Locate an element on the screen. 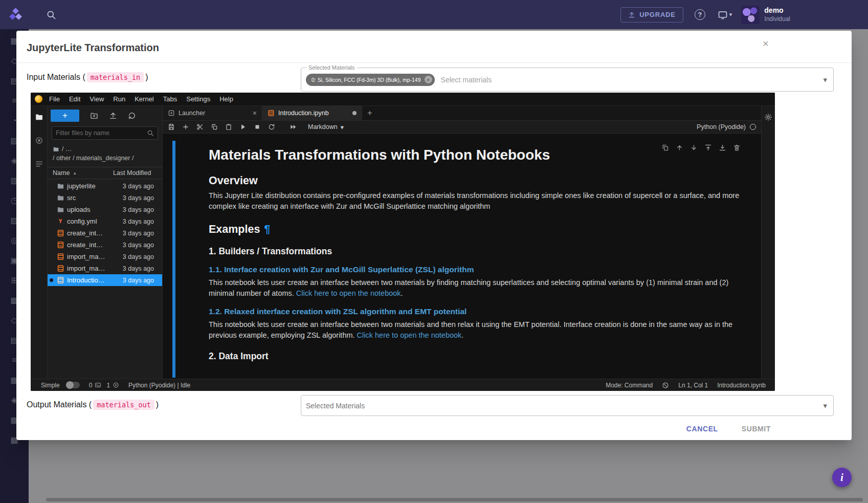  mat3ra-logo is located at coordinates (15, 15).